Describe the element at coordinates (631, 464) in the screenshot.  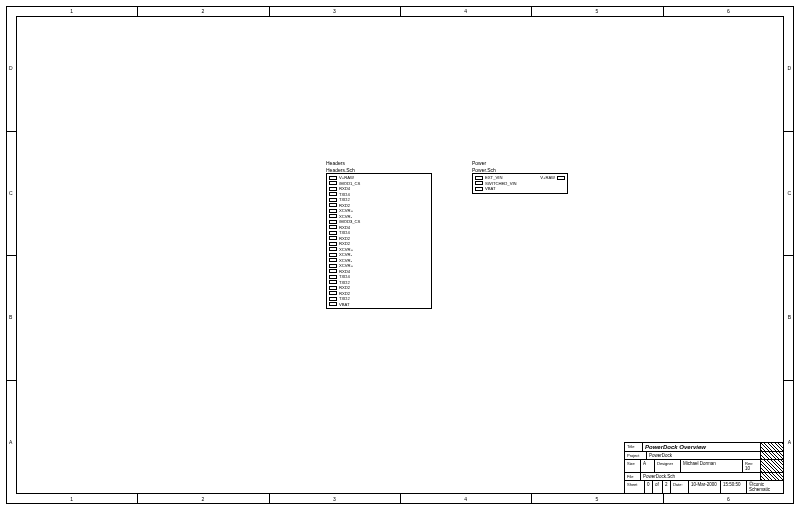
I see `tb-size-label: Size` at that location.